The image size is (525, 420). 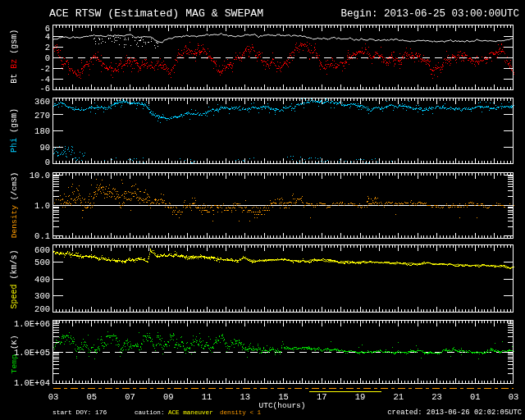 I want to click on svg-text: -2, so click(x=44, y=69).